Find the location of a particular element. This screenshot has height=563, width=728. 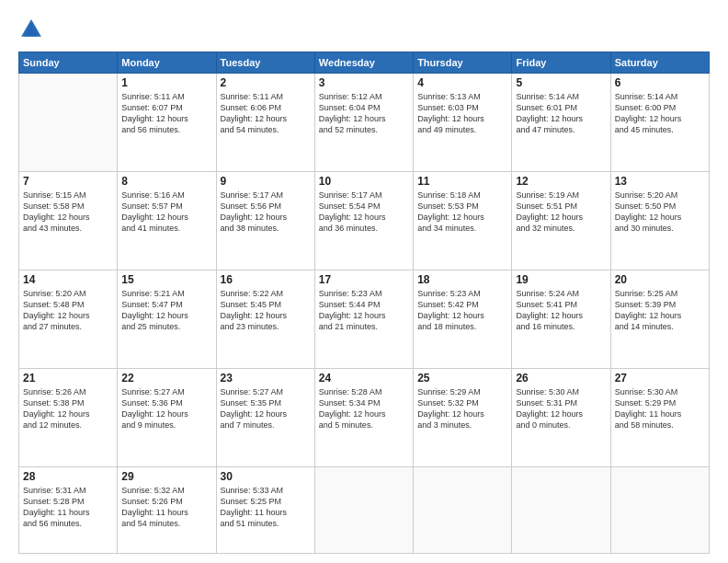

day-number: 10 is located at coordinates (364, 181).